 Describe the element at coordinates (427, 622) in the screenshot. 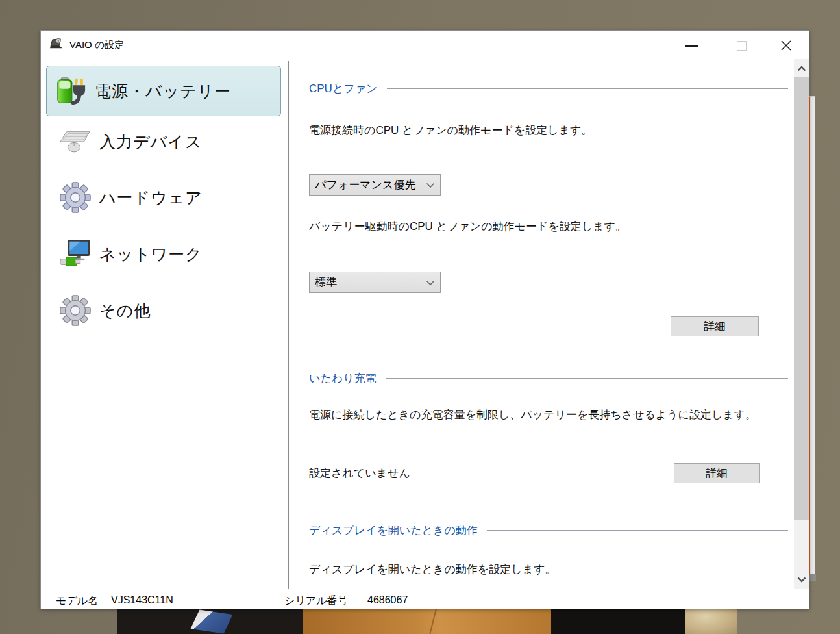

I see `photo-wood-table` at that location.